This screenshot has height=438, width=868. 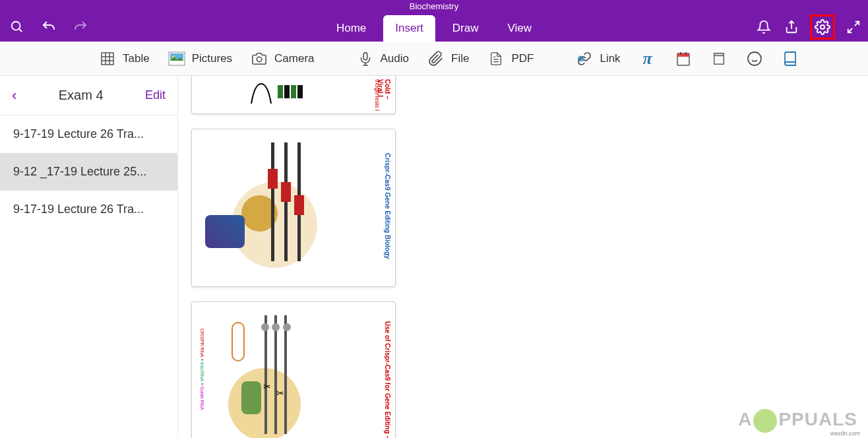 What do you see at coordinates (520, 28) in the screenshot?
I see `tab-view: View` at bounding box center [520, 28].